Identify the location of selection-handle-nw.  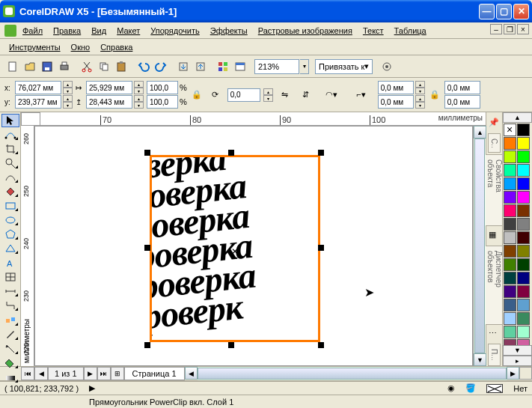
(147, 153).